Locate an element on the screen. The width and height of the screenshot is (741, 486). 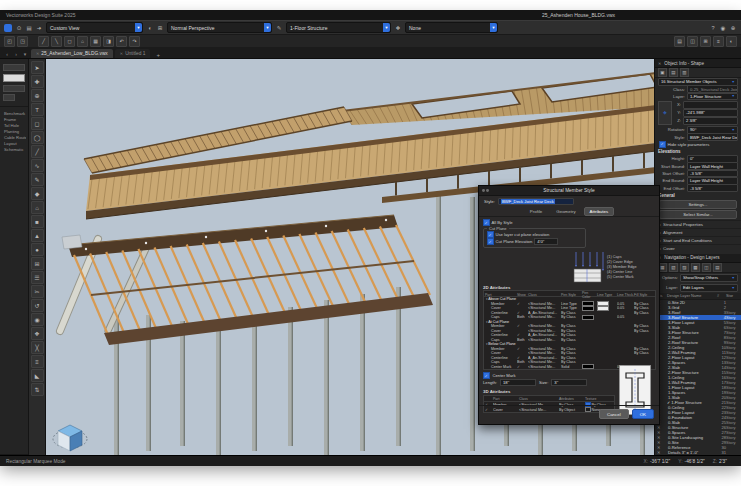
layers-tab-icon: ▧ is located at coordinates (674, 268).